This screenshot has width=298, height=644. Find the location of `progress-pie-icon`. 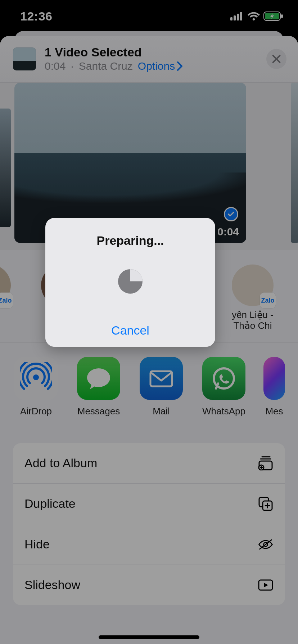

progress-pie-icon is located at coordinates (130, 281).